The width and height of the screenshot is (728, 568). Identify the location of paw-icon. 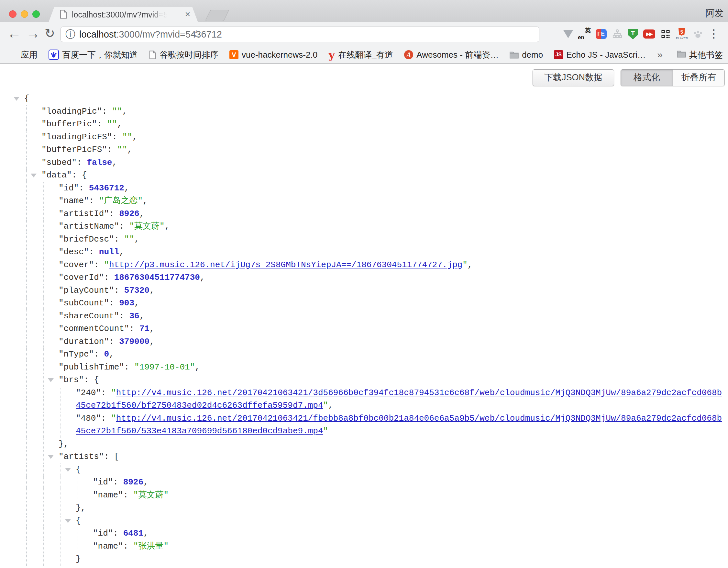
(698, 34).